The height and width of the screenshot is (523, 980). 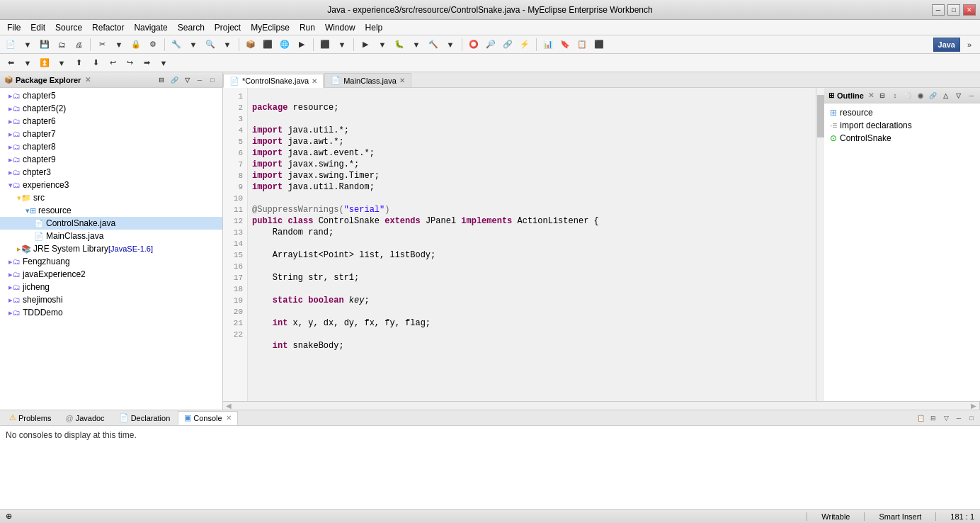 I want to click on menu-refactor: Refactor, so click(x=108, y=28).